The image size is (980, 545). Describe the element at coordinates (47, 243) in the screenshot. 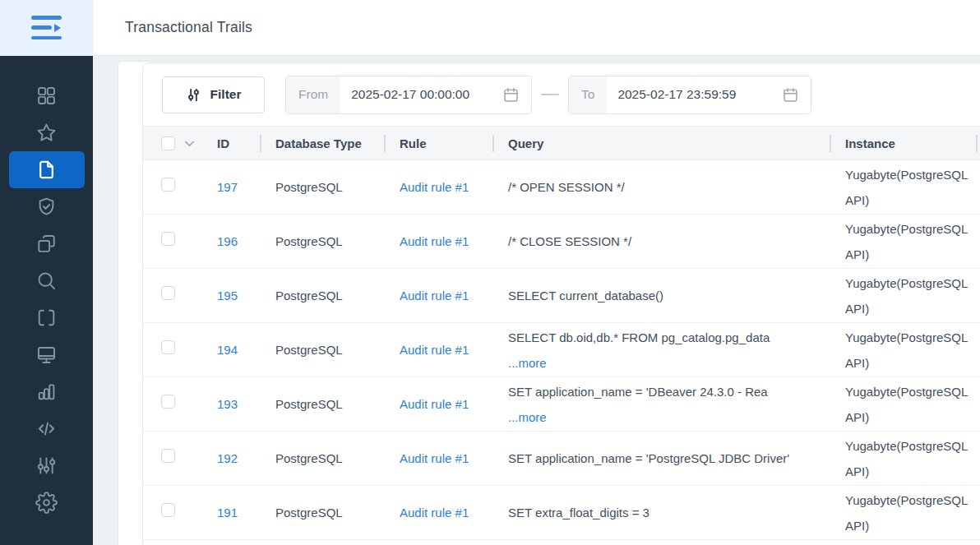

I see `sidebar-item-copy` at that location.